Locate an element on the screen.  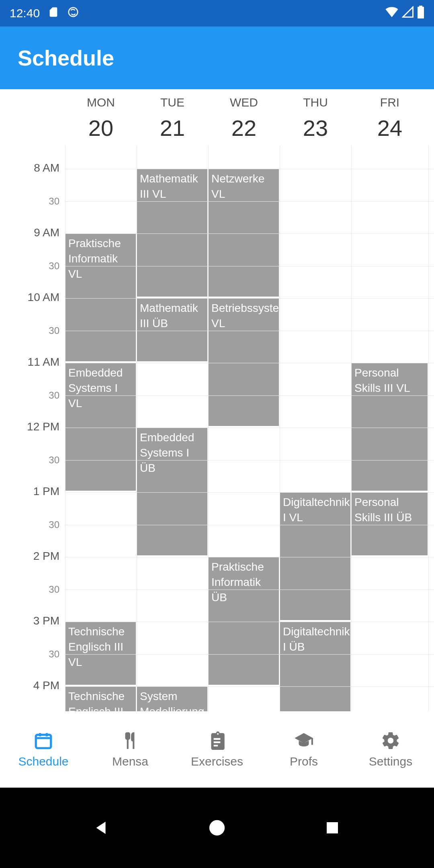
day-header-thu: THU 23 is located at coordinates (315, 119).